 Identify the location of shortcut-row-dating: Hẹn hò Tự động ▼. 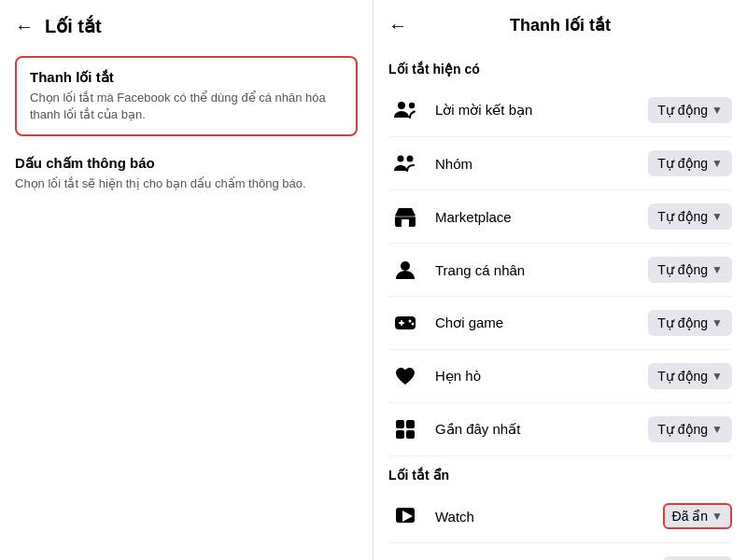
(560, 377).